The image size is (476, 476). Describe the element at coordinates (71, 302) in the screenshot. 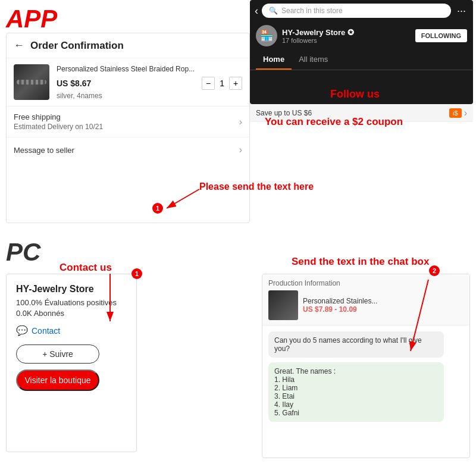

I see `pc-rating: 100.0% Évaluations positives` at that location.